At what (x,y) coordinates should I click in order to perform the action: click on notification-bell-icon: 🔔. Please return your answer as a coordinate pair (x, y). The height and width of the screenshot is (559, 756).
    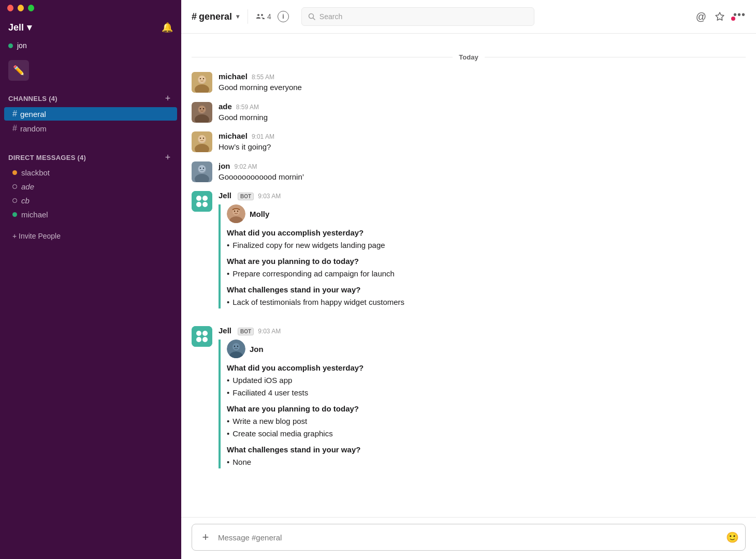
    Looking at the image, I should click on (167, 27).